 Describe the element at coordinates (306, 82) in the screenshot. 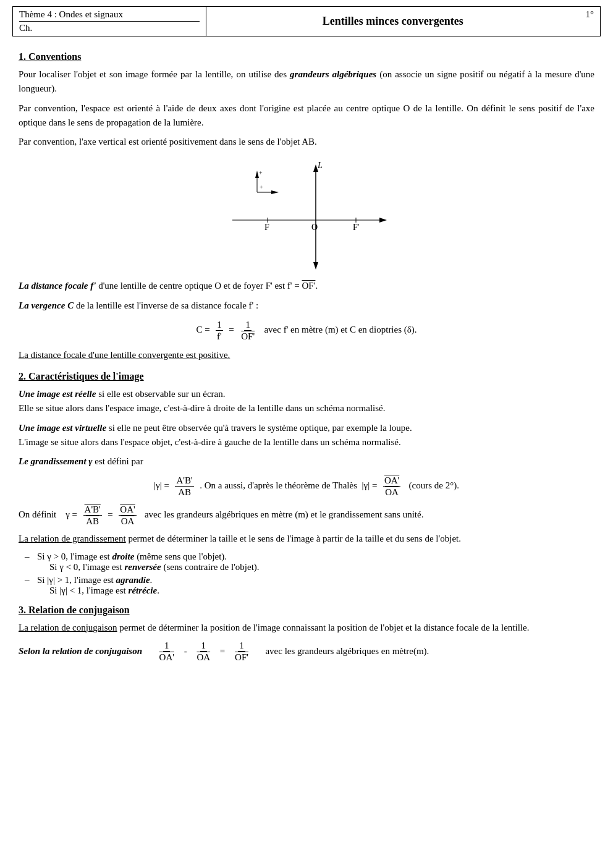

I see `s1-para1: Pour localiser l'objet et son image form…` at that location.